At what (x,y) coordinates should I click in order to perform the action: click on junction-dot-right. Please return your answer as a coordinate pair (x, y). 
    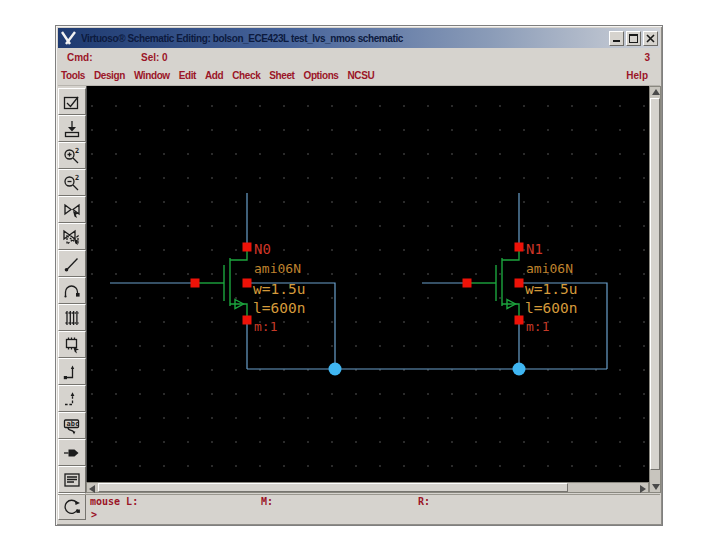
    Looking at the image, I should click on (520, 370).